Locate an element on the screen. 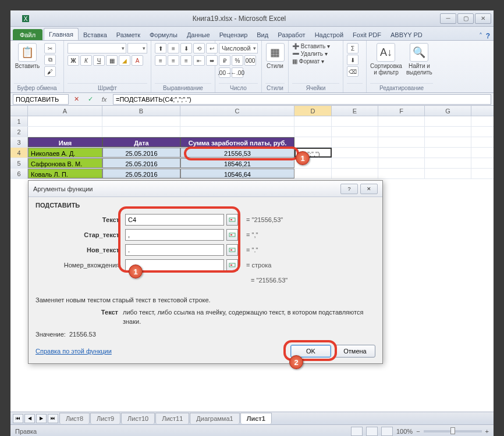 The height and width of the screenshot is (436, 504). tab-view: Вид is located at coordinates (262, 35).